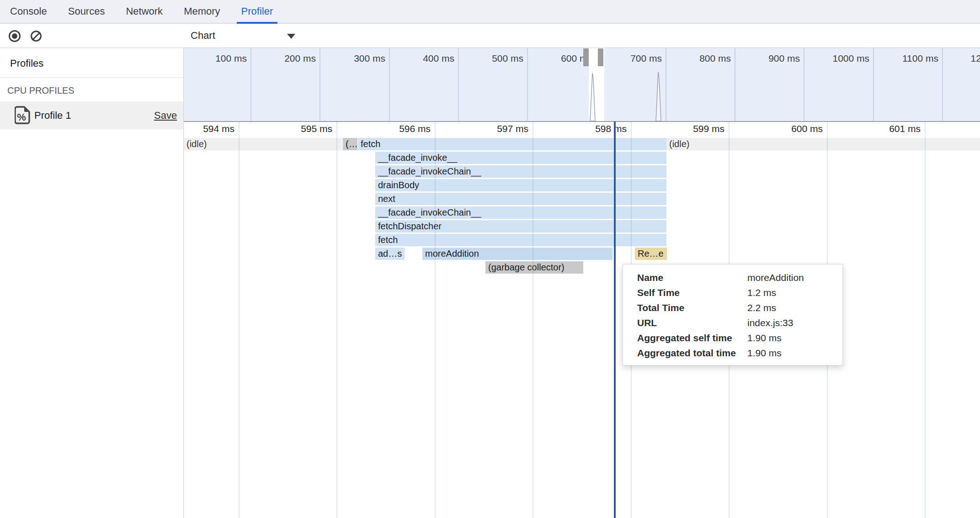 The height and width of the screenshot is (518, 980). What do you see at coordinates (795, 322) in the screenshot?
I see `tooltip-value: index.js:33` at bounding box center [795, 322].